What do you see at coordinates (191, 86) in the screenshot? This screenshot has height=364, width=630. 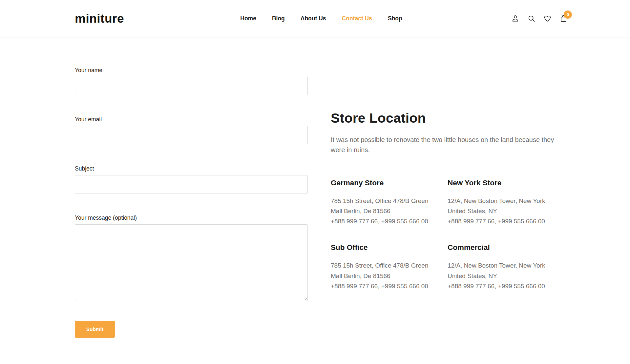 I see `name-input` at bounding box center [191, 86].